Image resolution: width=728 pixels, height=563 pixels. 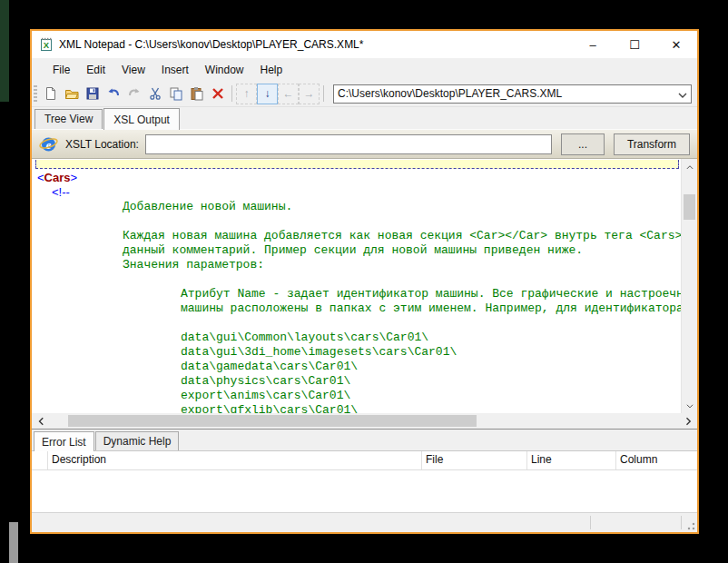 I want to click on menu-edit: Edit, so click(x=96, y=70).